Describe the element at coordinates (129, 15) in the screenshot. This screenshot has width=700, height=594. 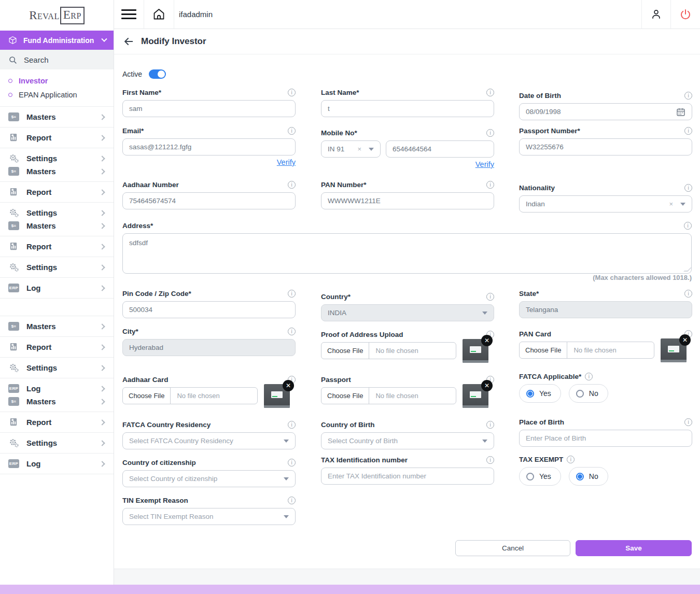
I see `hamburger-menu-button` at that location.